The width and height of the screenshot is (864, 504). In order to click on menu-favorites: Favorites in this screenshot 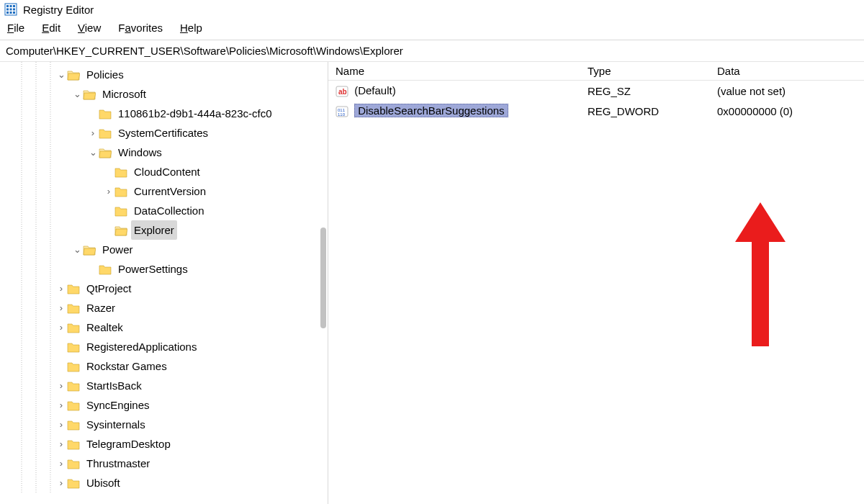, I will do `click(140, 27)`.